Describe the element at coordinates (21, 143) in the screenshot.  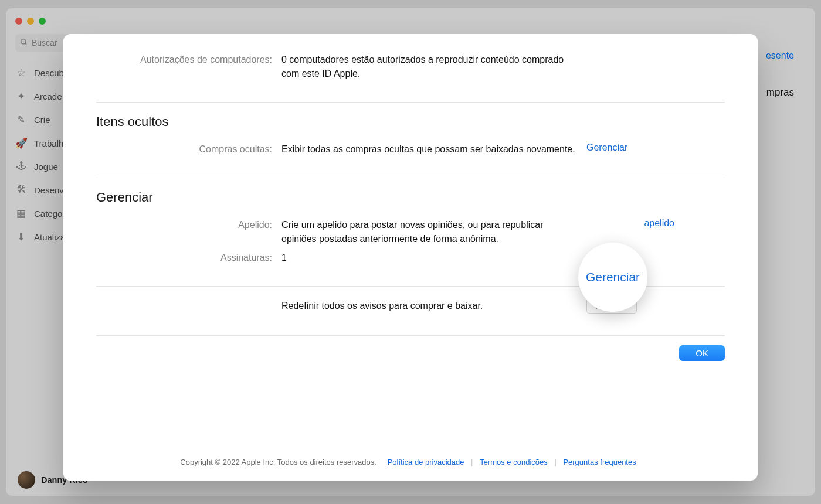
I see `rocket-icon: 🚀` at that location.